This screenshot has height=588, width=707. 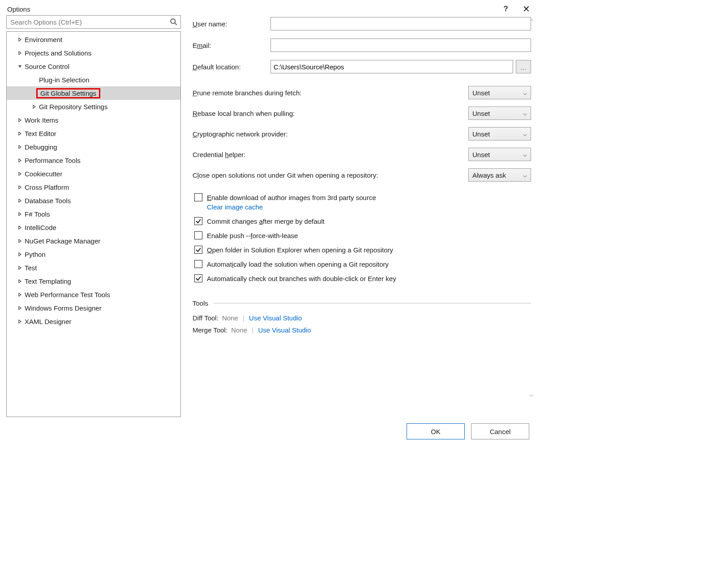 What do you see at coordinates (94, 53) in the screenshot?
I see `tree-item: Projects and Solutions` at bounding box center [94, 53].